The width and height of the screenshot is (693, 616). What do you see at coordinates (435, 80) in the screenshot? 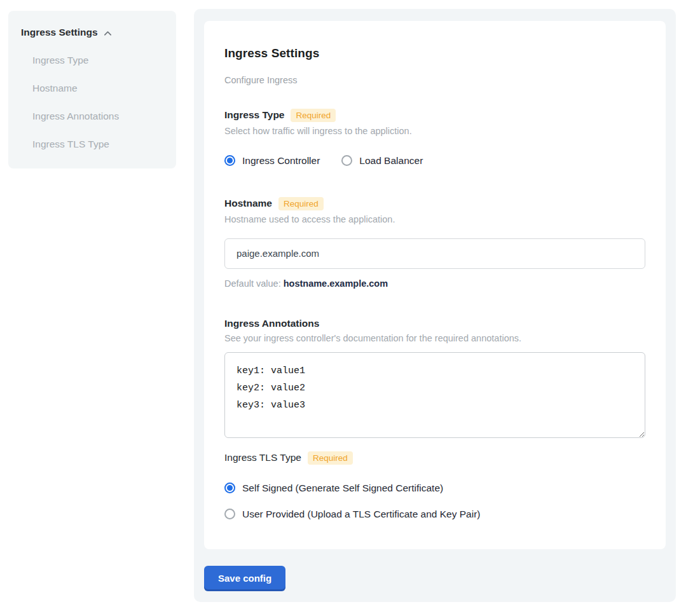
I see `page-subtitle: Configure Ingress` at bounding box center [435, 80].